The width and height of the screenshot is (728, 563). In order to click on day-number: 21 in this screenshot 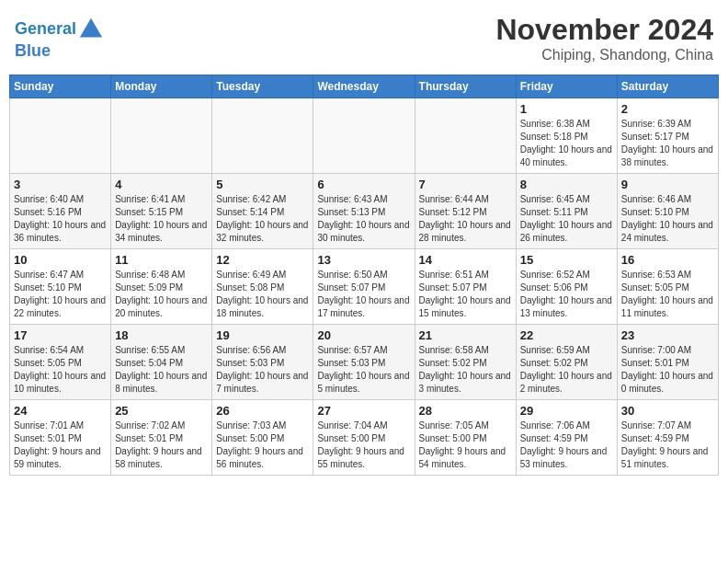, I will do `click(465, 335)`.